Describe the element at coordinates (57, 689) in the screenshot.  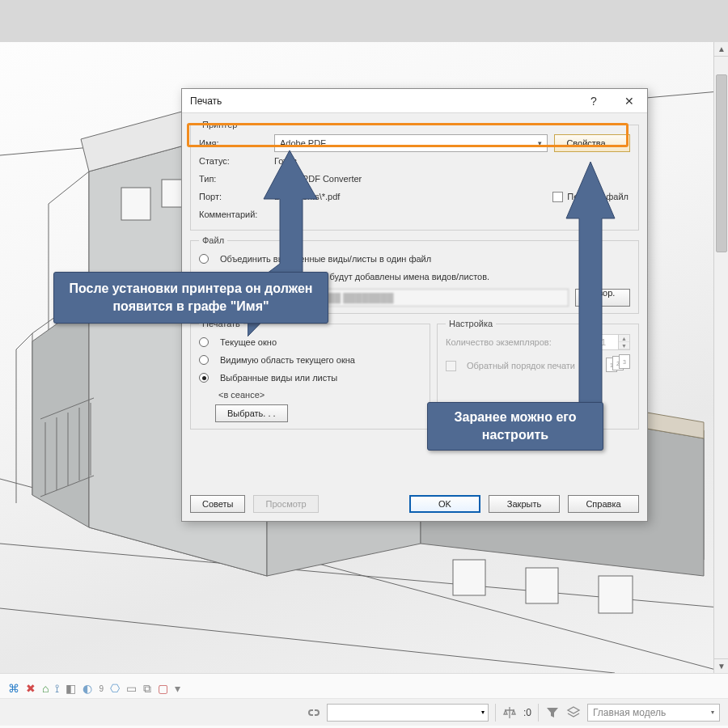
I see `status-icon: ⟟` at that location.